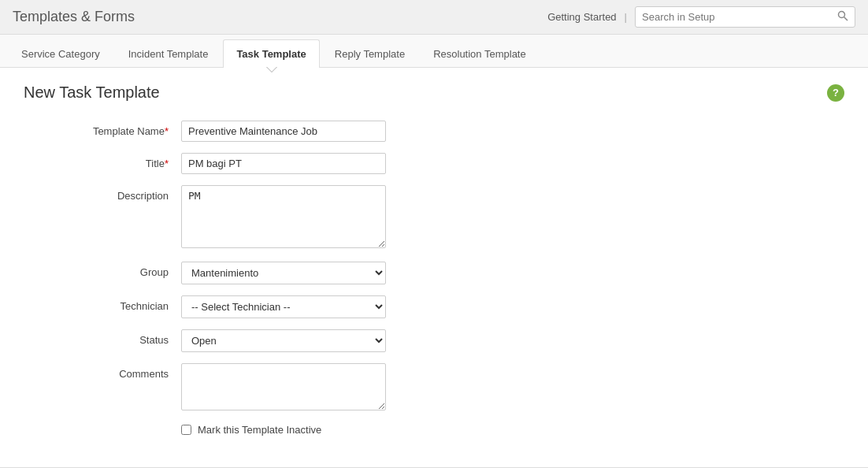  What do you see at coordinates (740, 17) in the screenshot?
I see `search-input` at bounding box center [740, 17].